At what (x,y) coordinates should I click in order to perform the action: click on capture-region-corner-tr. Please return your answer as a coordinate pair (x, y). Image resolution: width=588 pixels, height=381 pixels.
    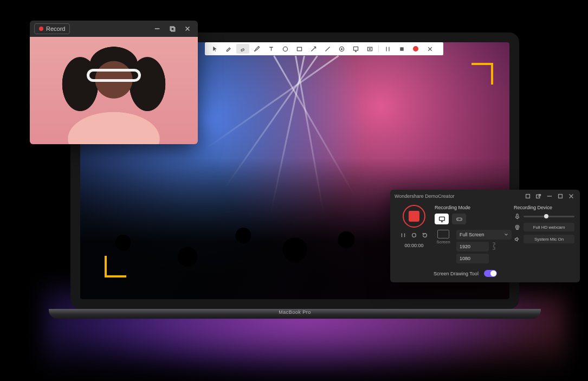
    Looking at the image, I should click on (482, 74).